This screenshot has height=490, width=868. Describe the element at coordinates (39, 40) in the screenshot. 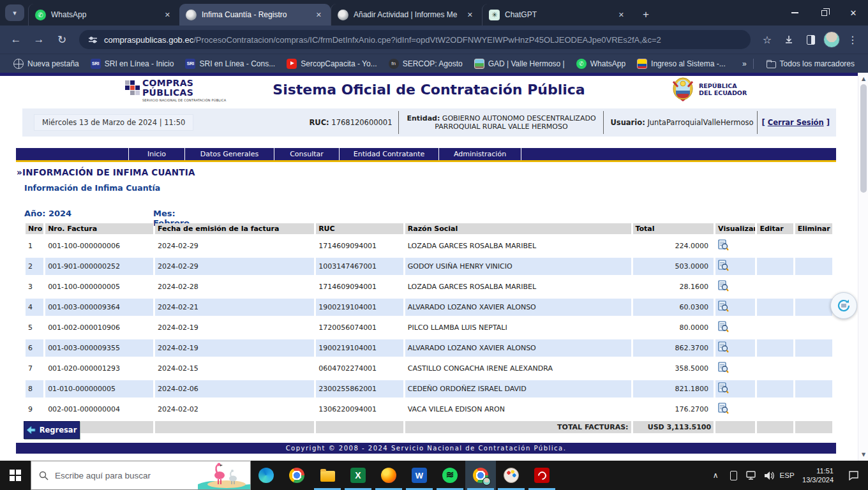

I see `forward-button: →` at that location.